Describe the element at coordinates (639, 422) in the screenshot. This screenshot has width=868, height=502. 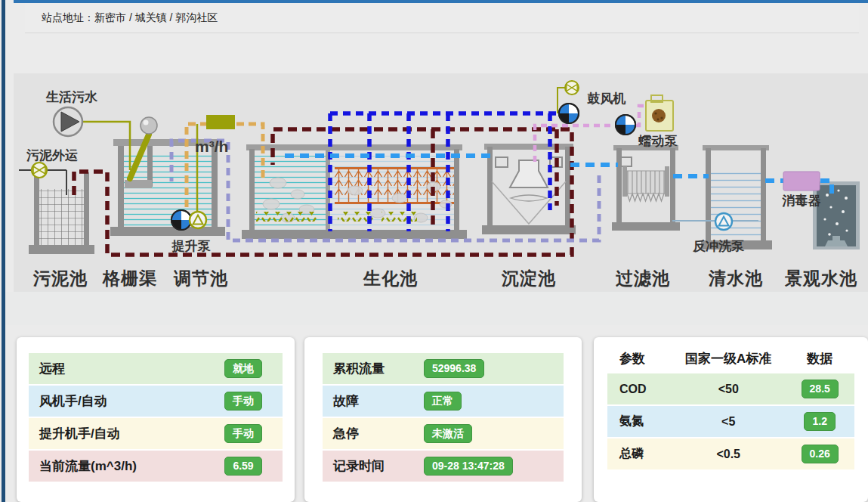
I see `parameter-name: 氨氮` at that location.